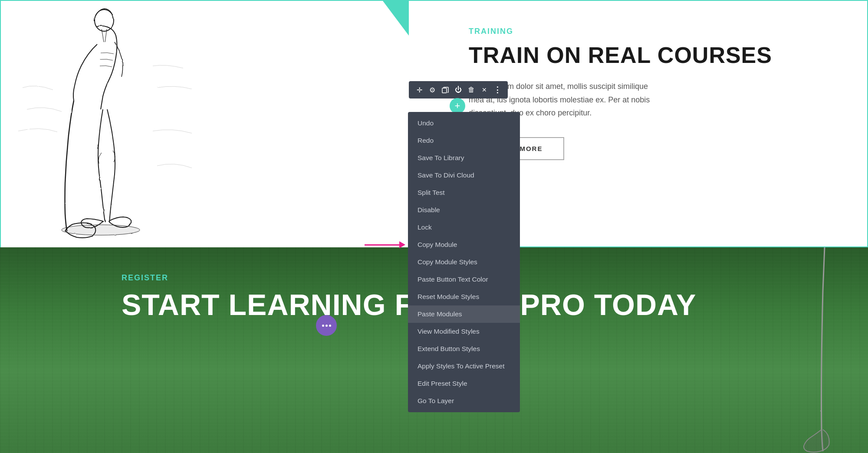 The height and width of the screenshot is (453, 868). What do you see at coordinates (464, 401) in the screenshot?
I see `menu-item-go-to-layer: Go To Layer` at bounding box center [464, 401].